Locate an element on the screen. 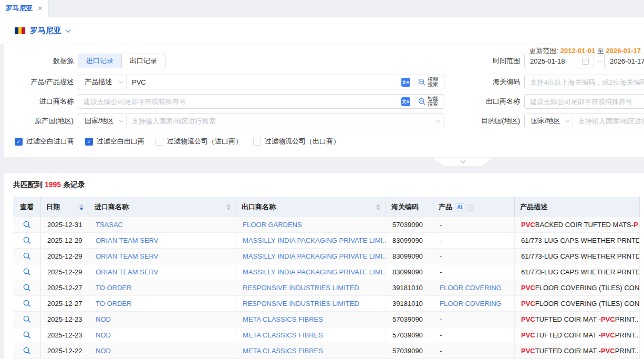  date-end-input is located at coordinates (624, 61).